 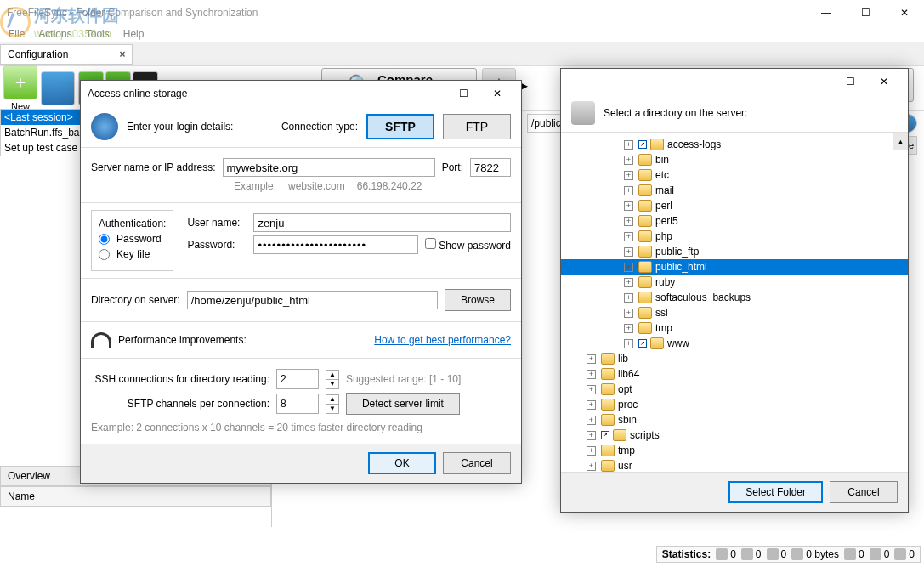 I want to click on tree-item: +bin, so click(x=734, y=160).